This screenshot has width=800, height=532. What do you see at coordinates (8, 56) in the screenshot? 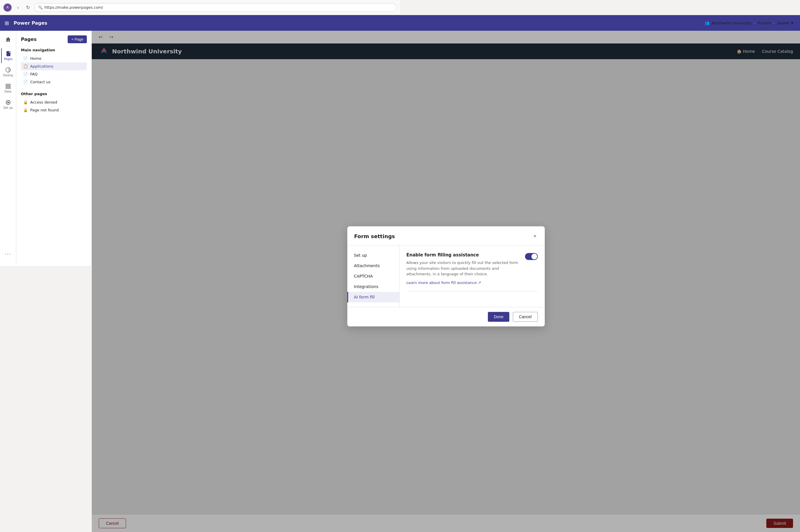
I see `sidebar-item-pages: Pages` at bounding box center [8, 56].